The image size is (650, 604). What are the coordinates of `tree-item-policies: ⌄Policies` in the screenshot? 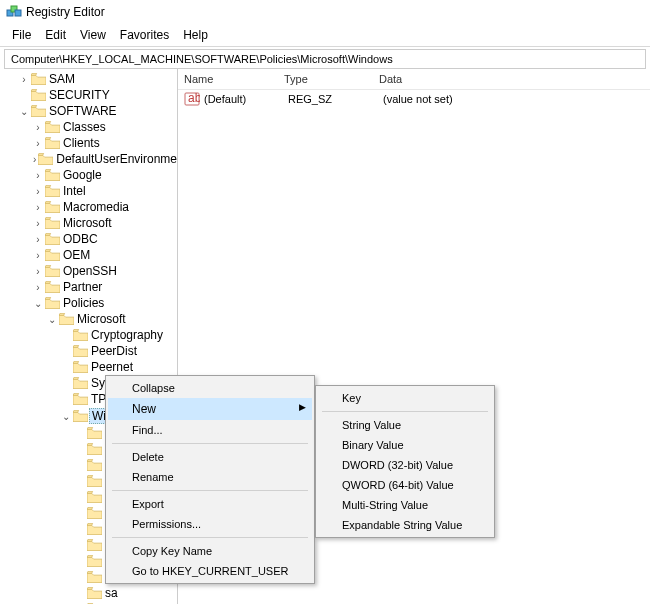 It's located at (90, 303).